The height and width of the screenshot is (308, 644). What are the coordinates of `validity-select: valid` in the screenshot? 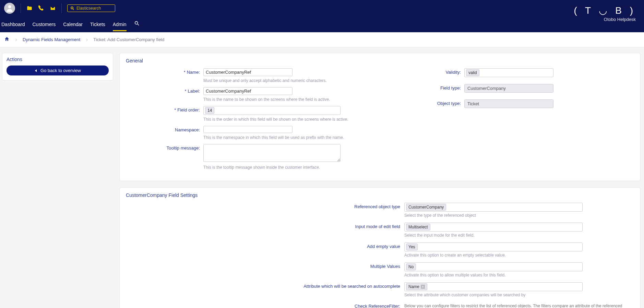 It's located at (509, 73).